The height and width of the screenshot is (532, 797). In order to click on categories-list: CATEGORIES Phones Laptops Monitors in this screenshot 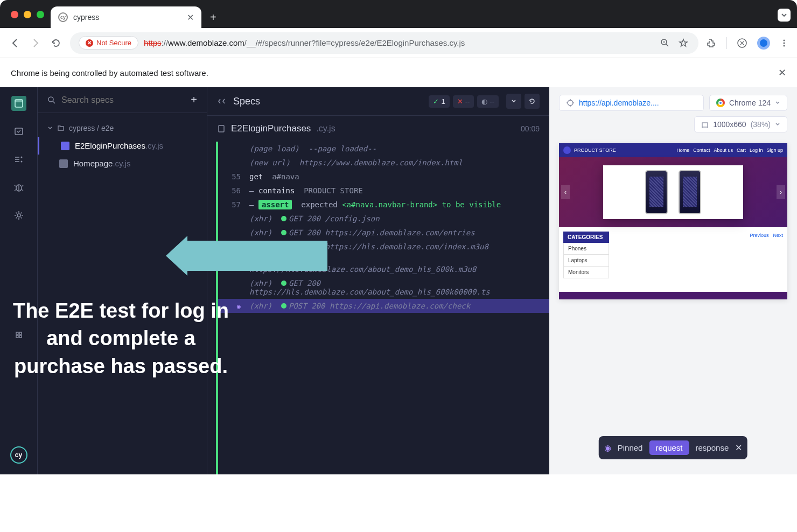, I will do `click(586, 255)`.